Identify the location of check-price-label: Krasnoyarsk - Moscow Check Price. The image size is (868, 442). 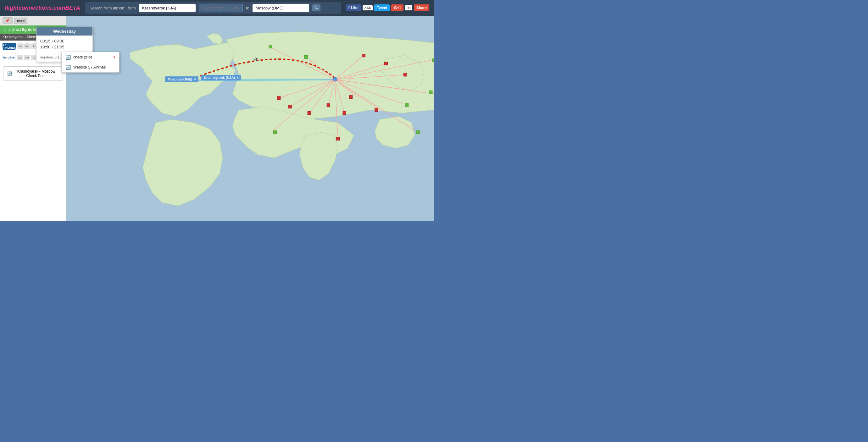
(36, 73).